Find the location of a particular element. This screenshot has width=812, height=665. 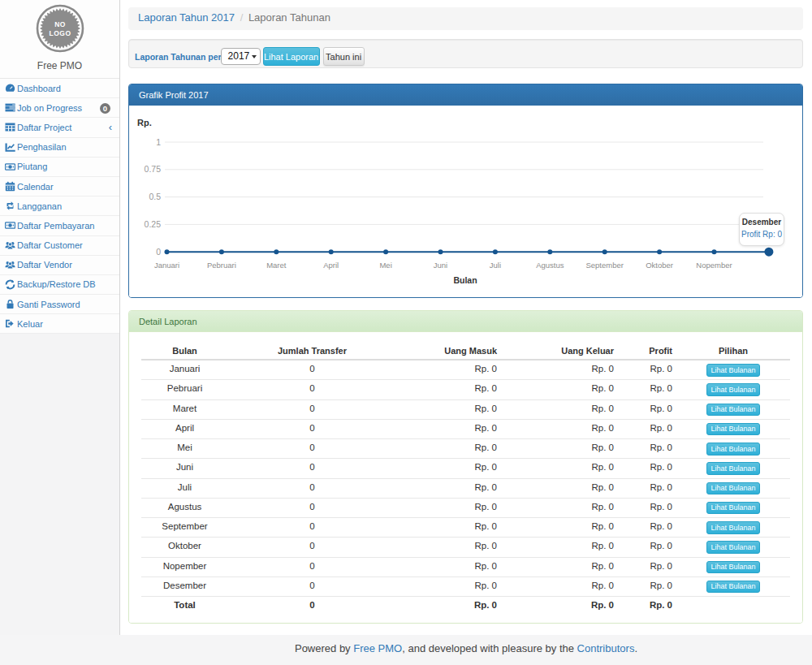

svg-text: Rp. is located at coordinates (145, 123).